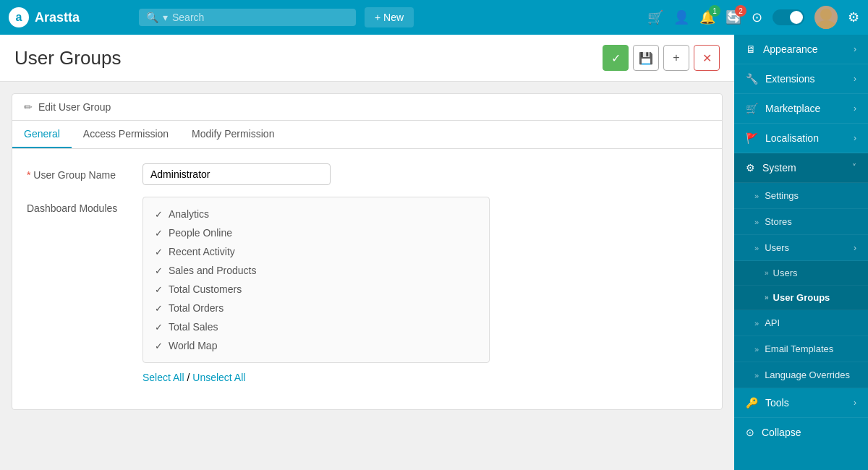  I want to click on sidebar-item-collapse: ⊙ Collapse, so click(801, 432).